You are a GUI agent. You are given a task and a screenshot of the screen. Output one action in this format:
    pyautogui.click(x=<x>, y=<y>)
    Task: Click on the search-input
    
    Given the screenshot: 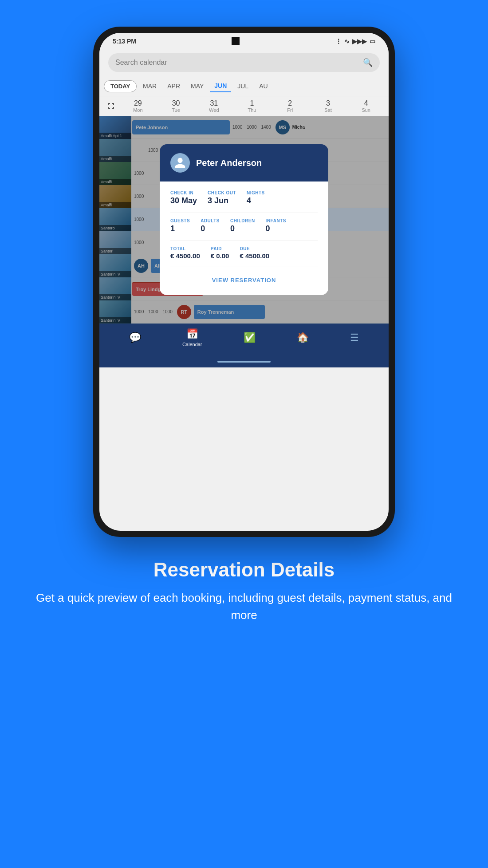 What is the action you would take?
    pyautogui.click(x=237, y=63)
    